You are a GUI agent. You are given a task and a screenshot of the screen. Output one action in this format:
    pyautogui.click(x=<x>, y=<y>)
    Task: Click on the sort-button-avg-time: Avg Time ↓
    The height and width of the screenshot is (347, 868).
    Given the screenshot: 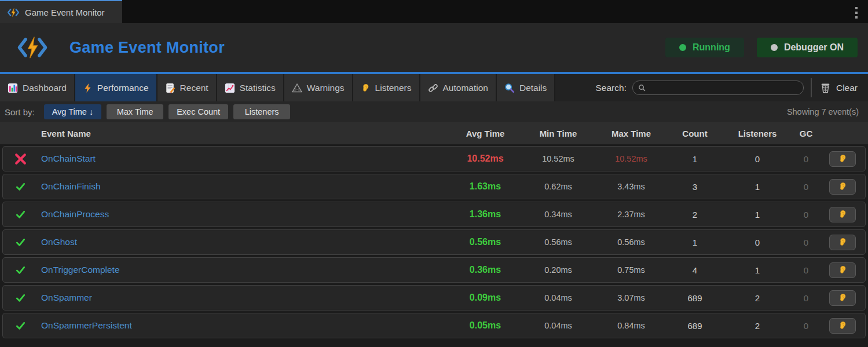 What is the action you would take?
    pyautogui.click(x=73, y=112)
    